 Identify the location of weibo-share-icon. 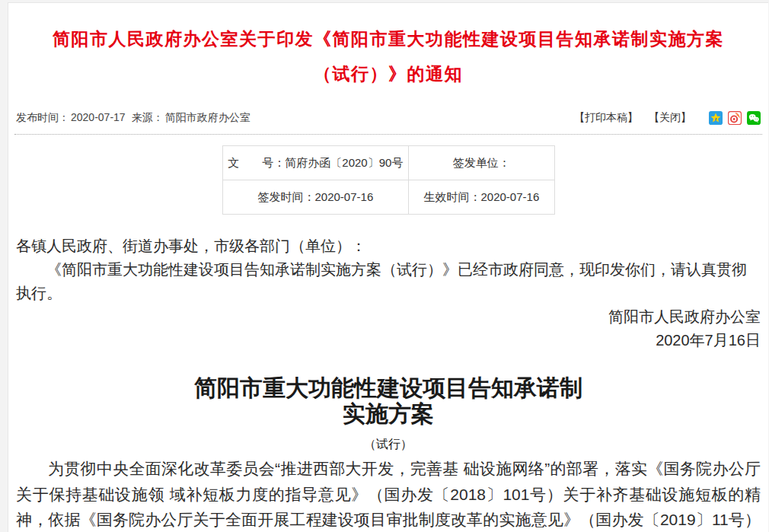
(735, 118).